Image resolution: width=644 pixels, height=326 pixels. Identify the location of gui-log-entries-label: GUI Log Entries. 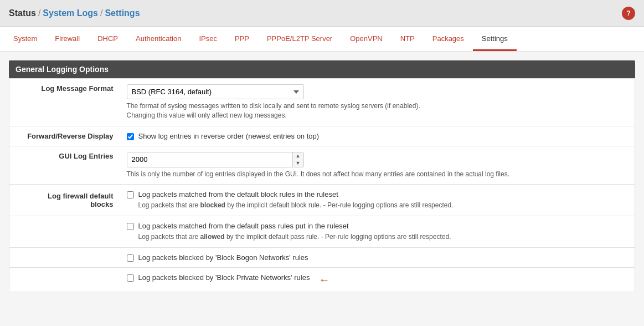
(65, 165).